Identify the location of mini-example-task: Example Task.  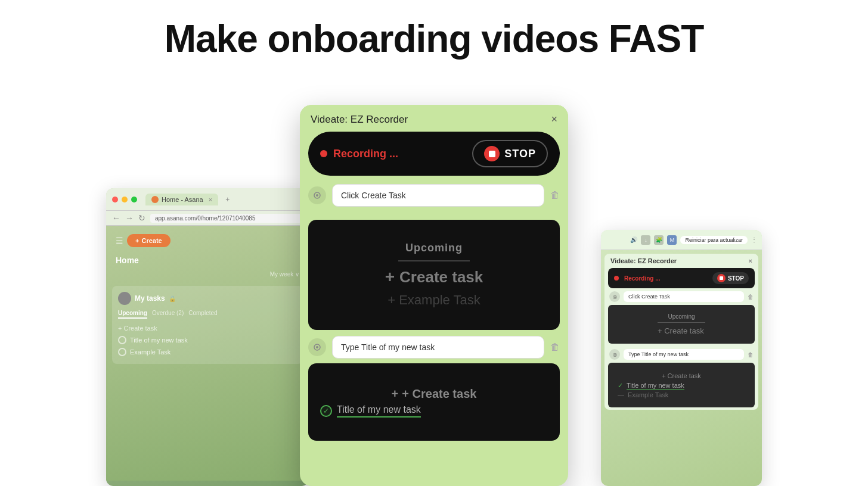
(648, 395).